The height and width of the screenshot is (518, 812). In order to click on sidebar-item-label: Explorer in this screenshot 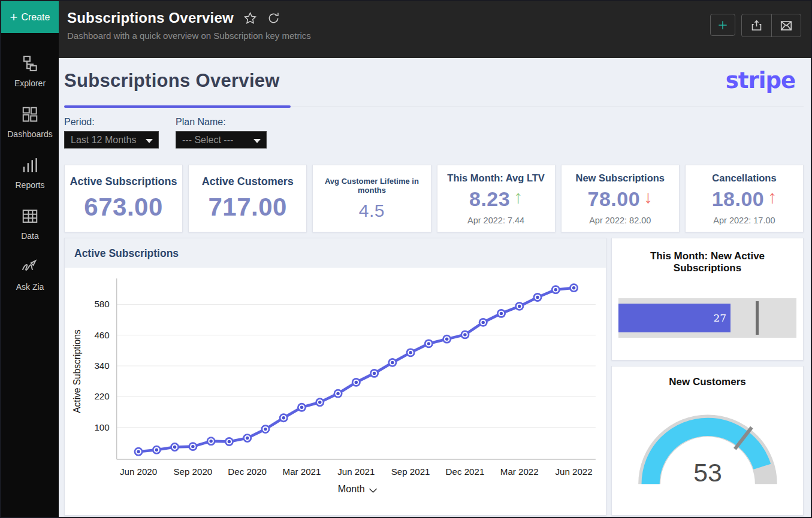, I will do `click(30, 83)`.